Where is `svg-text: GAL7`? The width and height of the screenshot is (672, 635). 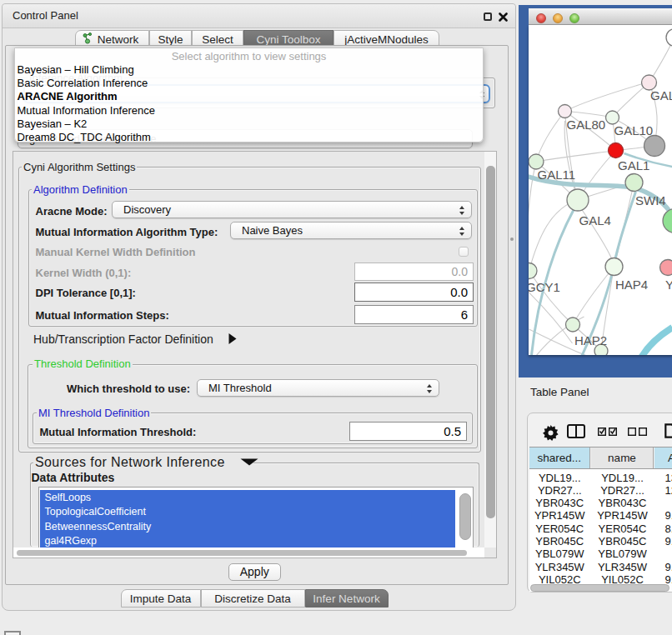
svg-text: GAL7 is located at coordinates (661, 95).